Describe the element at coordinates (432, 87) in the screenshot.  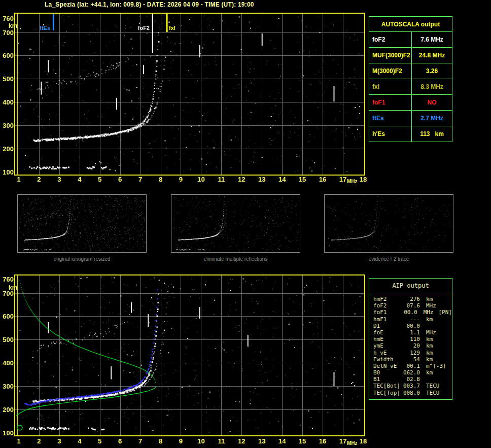
I see `param-value: 8.3 MHz` at that location.